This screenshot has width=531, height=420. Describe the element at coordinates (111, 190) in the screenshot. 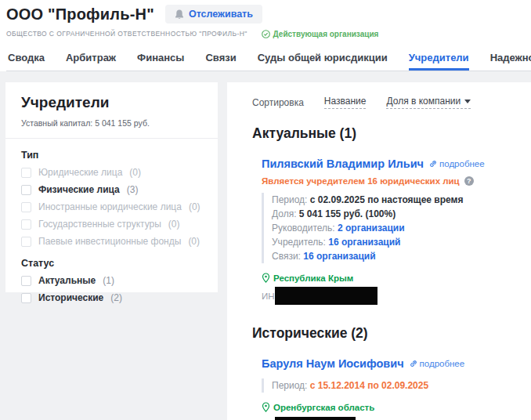

I see `filter-individuals: Физические лица (3)` at that location.